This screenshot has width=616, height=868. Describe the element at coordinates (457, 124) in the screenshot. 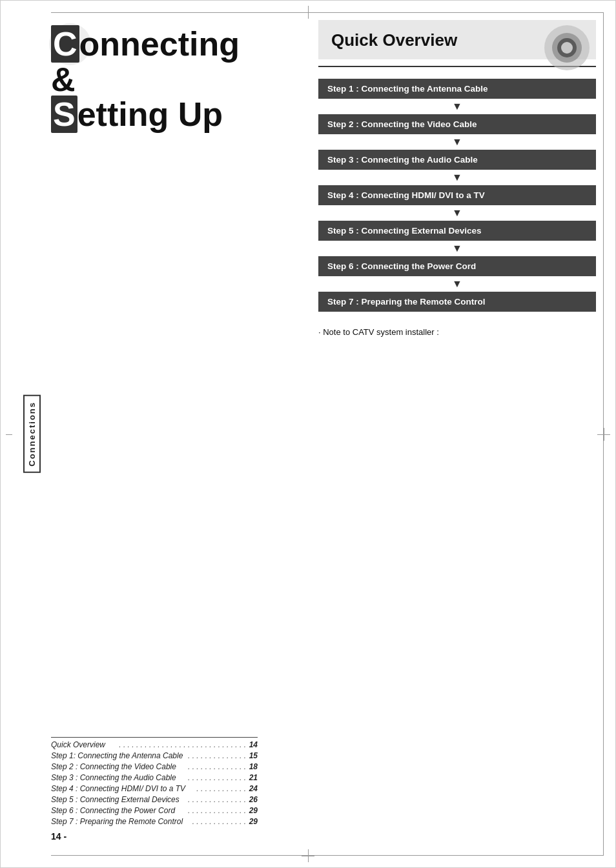

I see `step-box-2: Step 2 : Connecting the Video Cable` at that location.